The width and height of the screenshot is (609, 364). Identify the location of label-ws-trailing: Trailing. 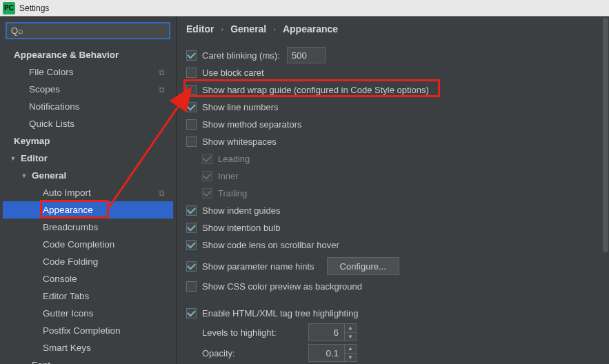
(232, 193).